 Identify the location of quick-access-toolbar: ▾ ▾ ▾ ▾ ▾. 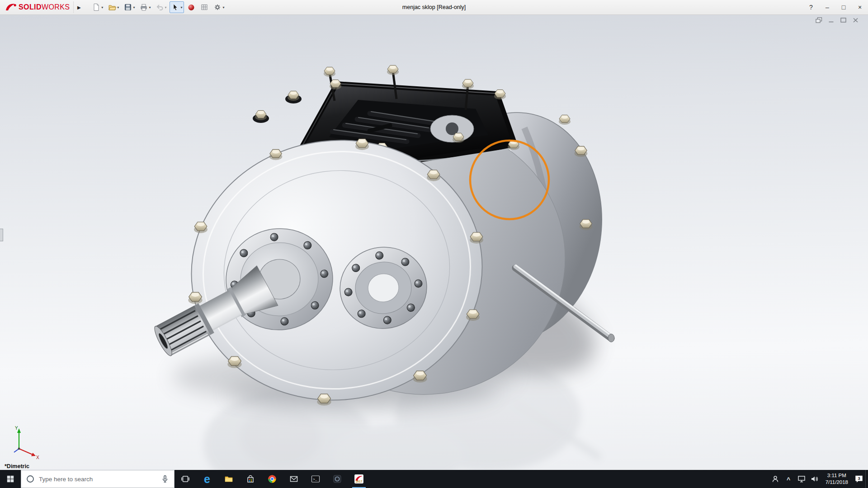
(158, 7).